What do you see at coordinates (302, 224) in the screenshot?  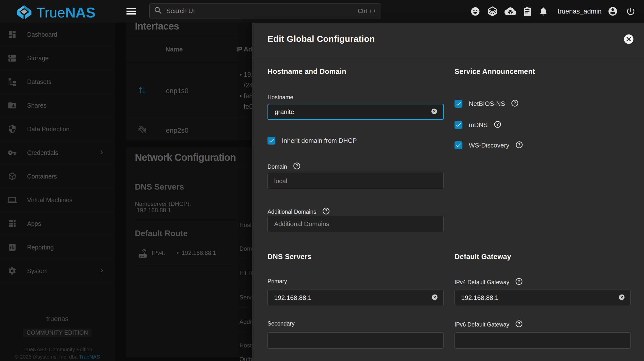 I see `input-placeholder: Additional Domains` at bounding box center [302, 224].